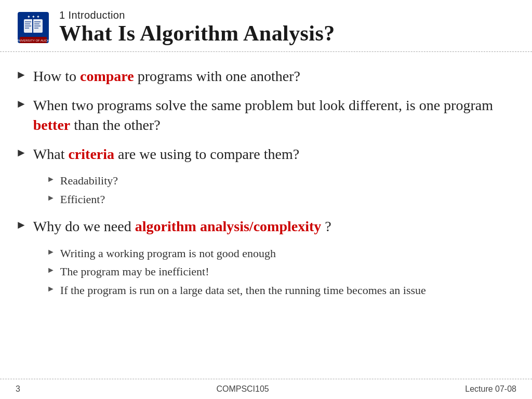  Describe the element at coordinates (168, 254) in the screenshot. I see `sub-bullet-text-working: Writing a working program is not good en…` at that location.